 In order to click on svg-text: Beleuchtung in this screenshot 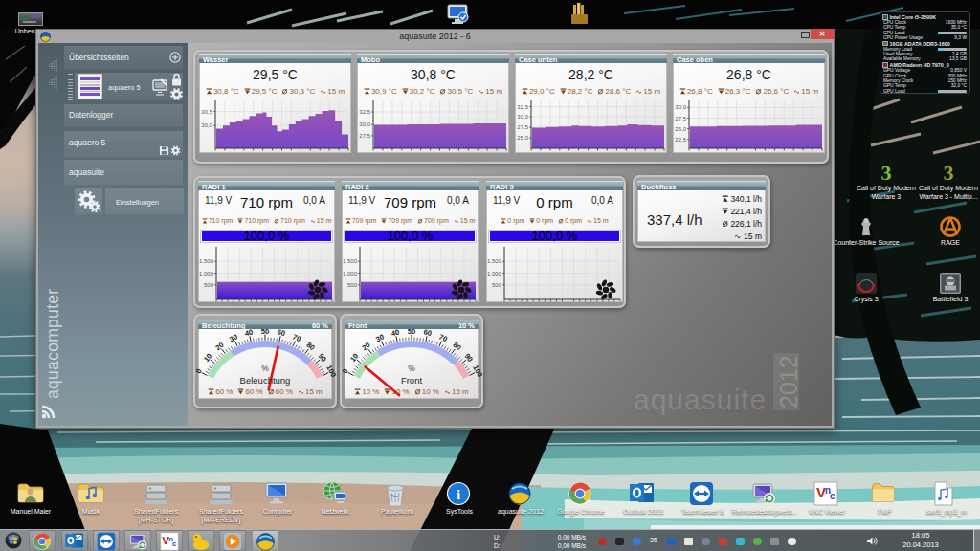, I will do `click(266, 381)`.